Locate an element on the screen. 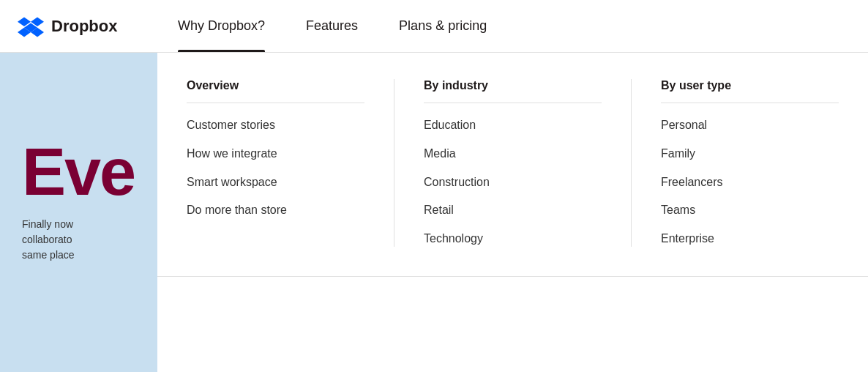  hero-big-text: Eve is located at coordinates (89, 172).